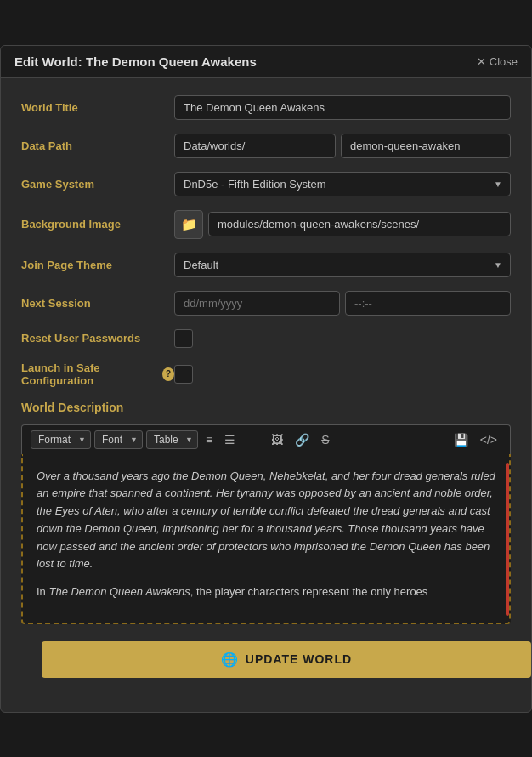 The image size is (532, 757). I want to click on update-world-label: UPDATE WORLD, so click(299, 659).